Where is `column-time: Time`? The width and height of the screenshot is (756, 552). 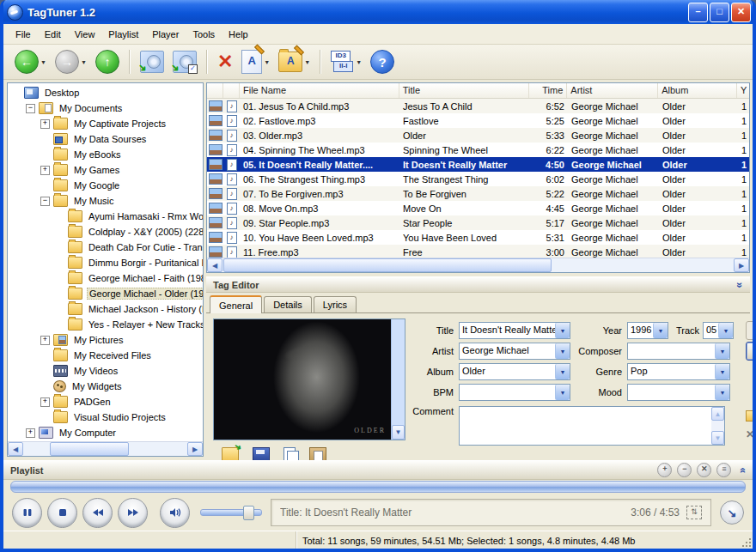 column-time: Time is located at coordinates (548, 91).